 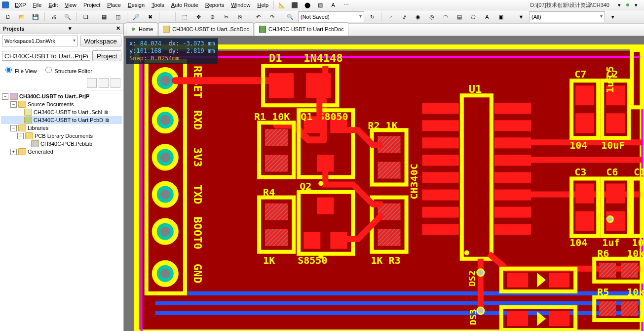 What do you see at coordinates (197, 274) in the screenshot?
I see `svg-text: GND` at bounding box center [197, 274].